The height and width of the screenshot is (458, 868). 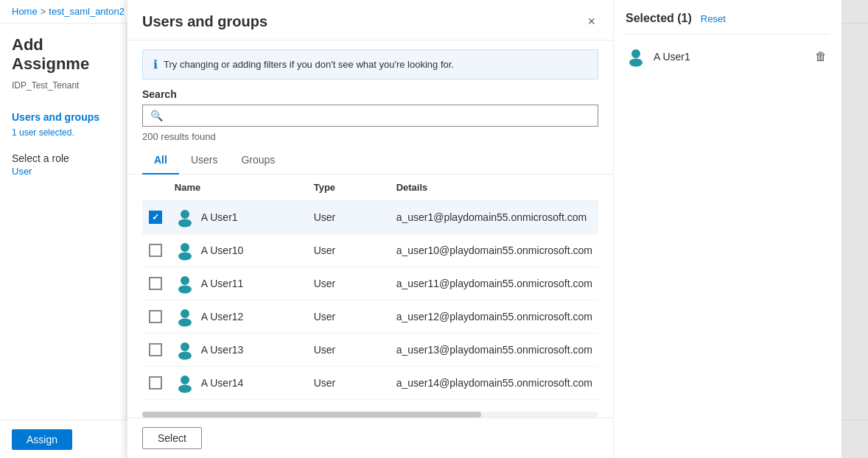 What do you see at coordinates (309, 65) in the screenshot?
I see `info-text: Try changing or adding filters if you do…` at bounding box center [309, 65].